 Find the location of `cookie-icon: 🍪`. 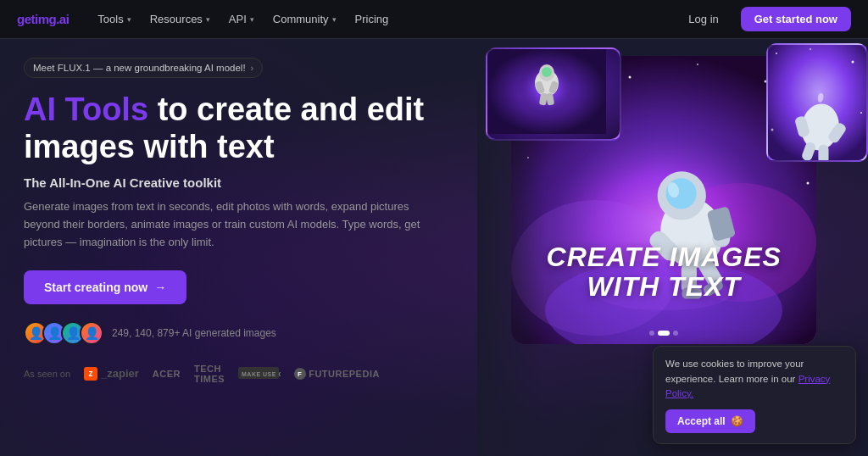

cookie-icon: 🍪 is located at coordinates (737, 421).